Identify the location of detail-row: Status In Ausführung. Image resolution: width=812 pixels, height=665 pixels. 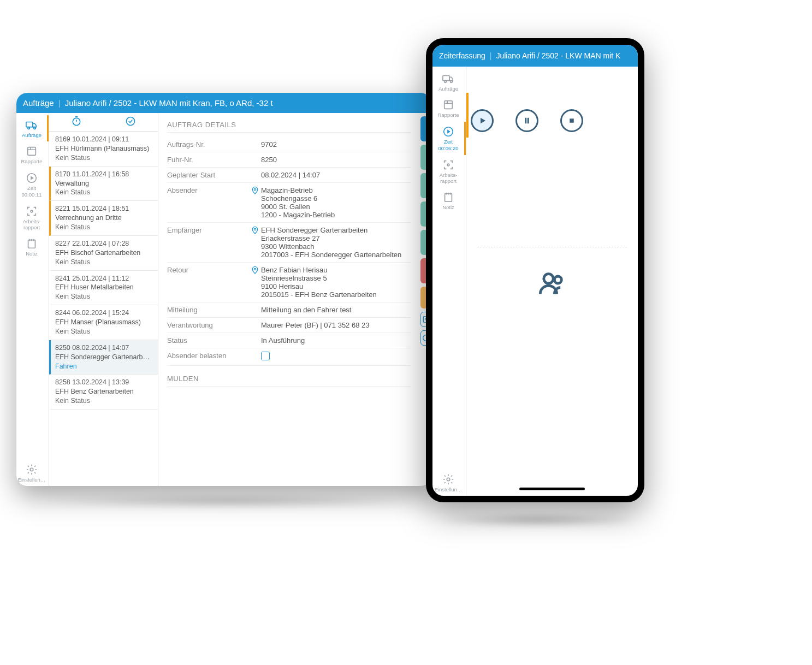
(289, 341).